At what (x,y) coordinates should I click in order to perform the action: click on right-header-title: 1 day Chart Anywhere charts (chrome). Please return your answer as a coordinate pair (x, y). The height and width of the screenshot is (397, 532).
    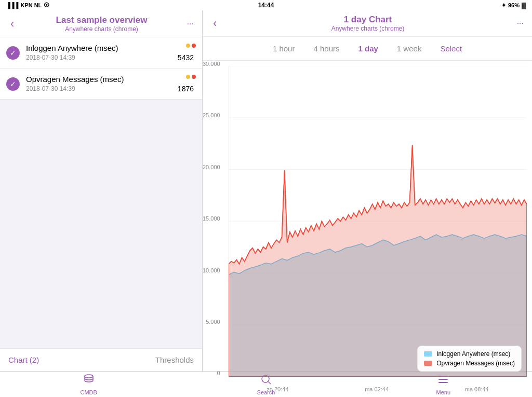
    Looking at the image, I should click on (368, 23).